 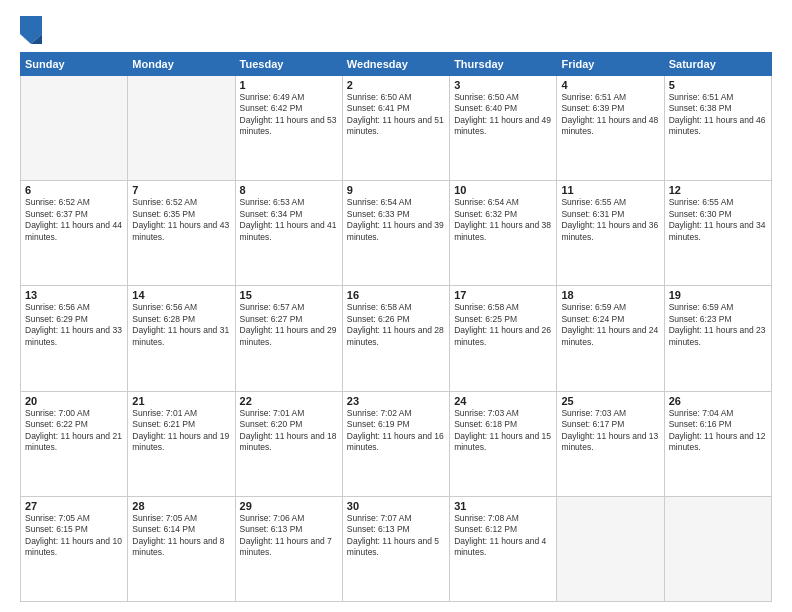 What do you see at coordinates (504, 234) in the screenshot?
I see `calendar-cell: 10Sunrise: 6:54 AMSunset: 6:32 PMDayligh…` at bounding box center [504, 234].